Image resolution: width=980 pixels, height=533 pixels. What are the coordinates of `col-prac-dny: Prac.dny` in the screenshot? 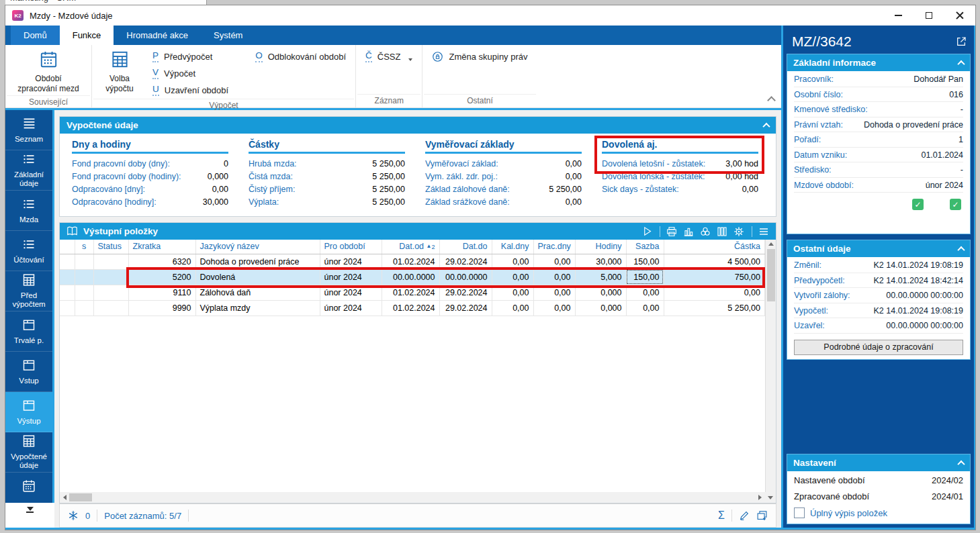 It's located at (554, 247).